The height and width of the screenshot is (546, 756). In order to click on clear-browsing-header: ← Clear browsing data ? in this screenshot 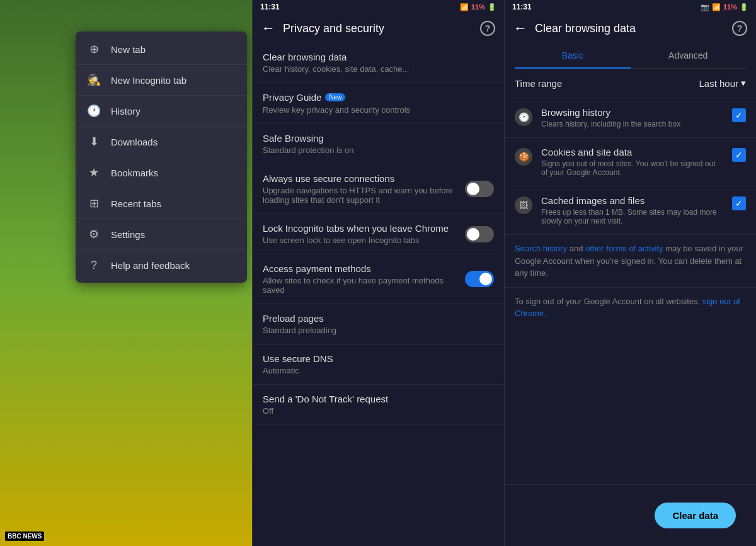, I will do `click(630, 28)`.